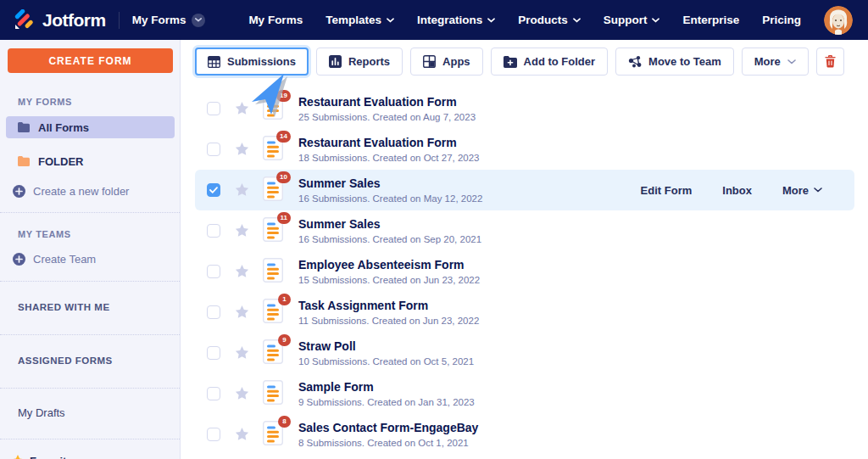  What do you see at coordinates (710, 20) in the screenshot?
I see `nav-item-enterprise: Enterprise` at bounding box center [710, 20].